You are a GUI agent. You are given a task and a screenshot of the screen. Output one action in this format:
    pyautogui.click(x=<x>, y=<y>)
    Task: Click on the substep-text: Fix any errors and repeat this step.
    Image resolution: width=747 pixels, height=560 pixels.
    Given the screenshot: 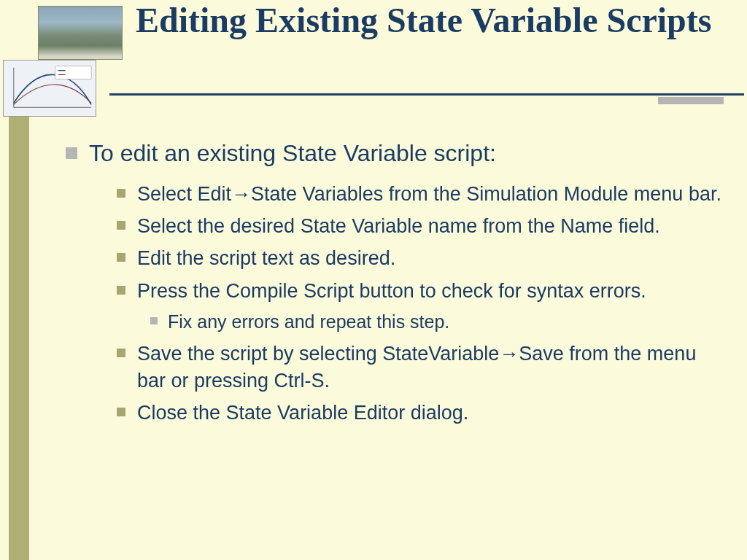 What is the action you would take?
    pyautogui.click(x=309, y=322)
    